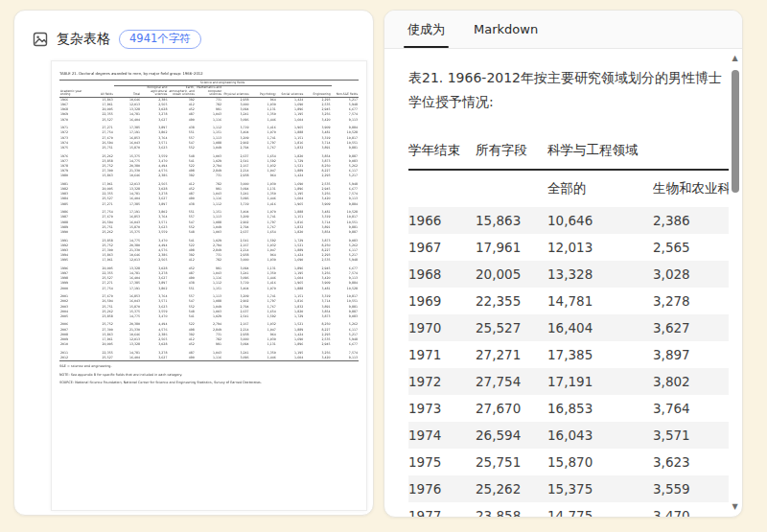 The image size is (767, 532). I want to click on table-cell: 2,565, so click(690, 247).